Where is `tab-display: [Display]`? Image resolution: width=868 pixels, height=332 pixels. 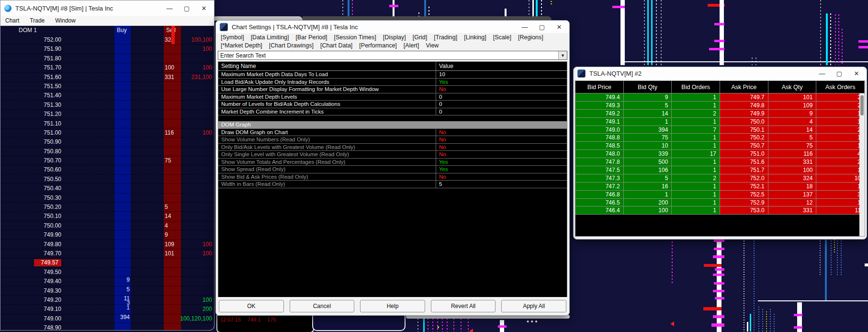
tab-display: [Display] is located at coordinates (395, 37).